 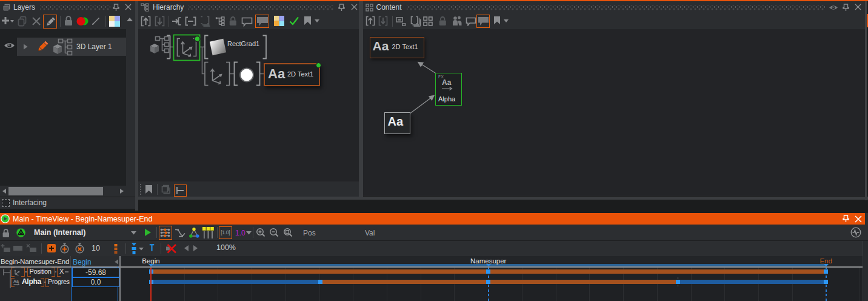 What do you see at coordinates (75, 7) in the screenshot?
I see `layers-grip` at bounding box center [75, 7].